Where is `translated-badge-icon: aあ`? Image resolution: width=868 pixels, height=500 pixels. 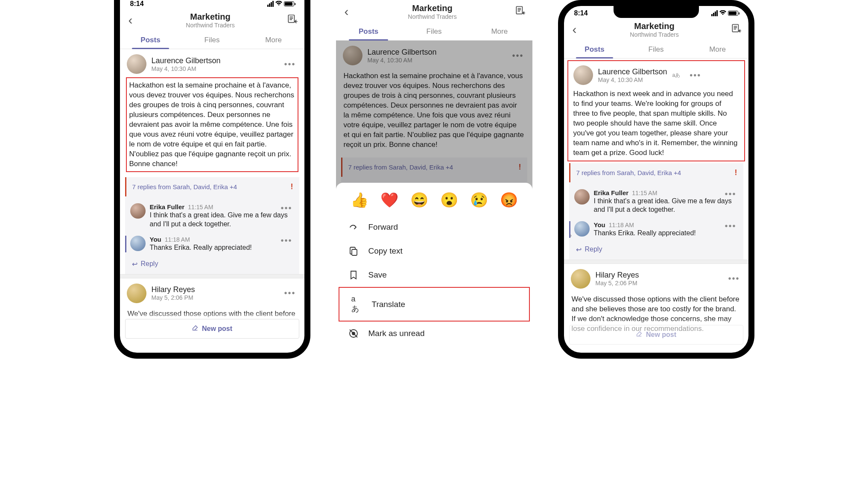
translated-badge-icon: aあ is located at coordinates (676, 75).